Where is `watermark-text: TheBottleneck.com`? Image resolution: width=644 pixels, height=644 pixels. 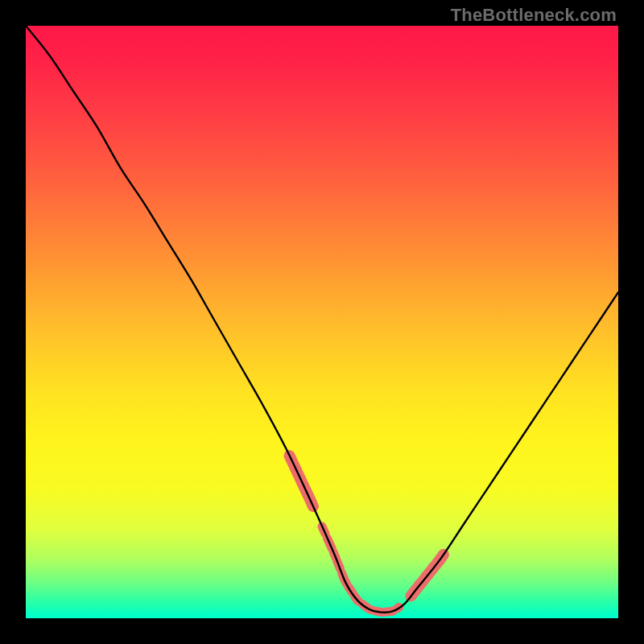
watermark-text: TheBottleneck.com is located at coordinates (534, 15).